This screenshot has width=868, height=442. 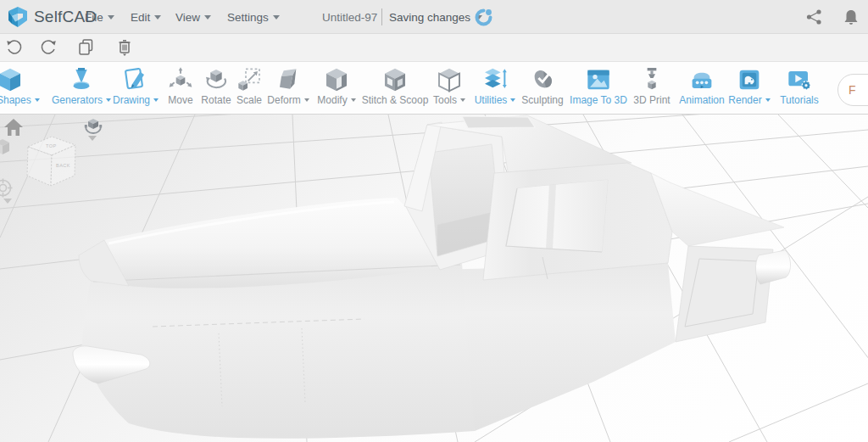 I want to click on toolbar-tutorials: Tutorials, so click(x=799, y=87).